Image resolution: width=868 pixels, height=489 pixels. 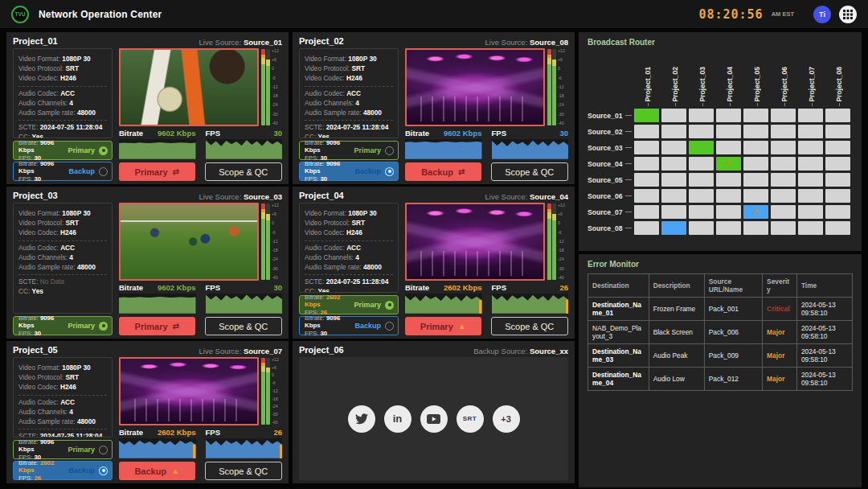 What do you see at coordinates (848, 14) in the screenshot?
I see `apps-grid-icon` at bounding box center [848, 14].